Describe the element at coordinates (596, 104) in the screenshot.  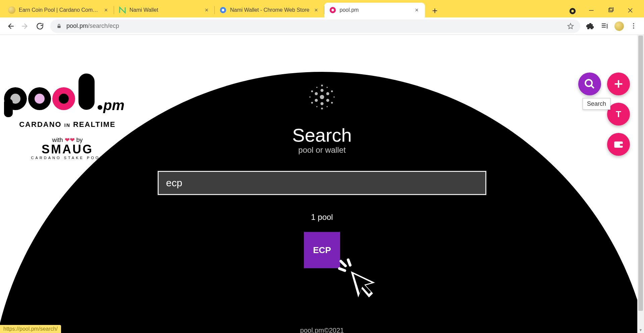
I see `search-tooltip: Search` at that location.